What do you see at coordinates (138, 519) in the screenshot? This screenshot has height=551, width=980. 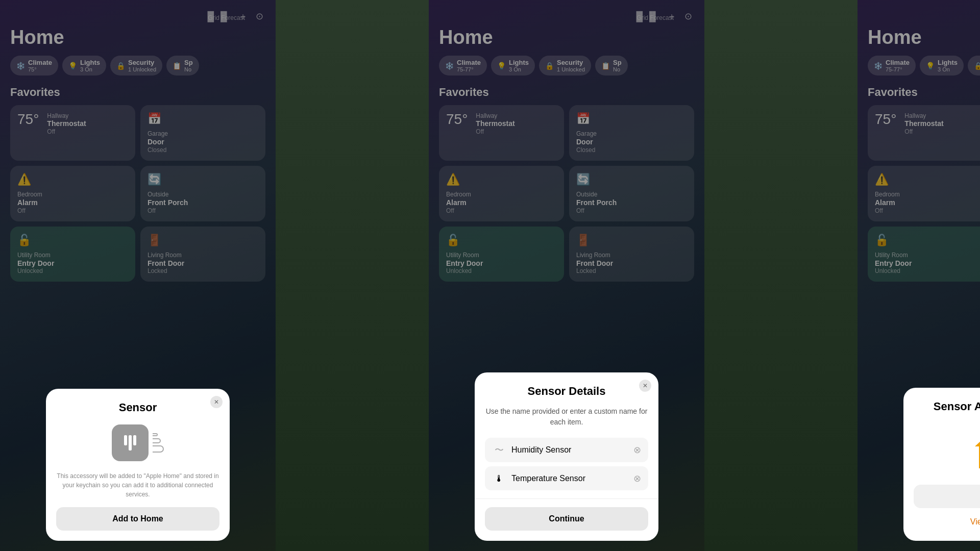 I see `add-to-home-button: Add to Home` at bounding box center [138, 519].